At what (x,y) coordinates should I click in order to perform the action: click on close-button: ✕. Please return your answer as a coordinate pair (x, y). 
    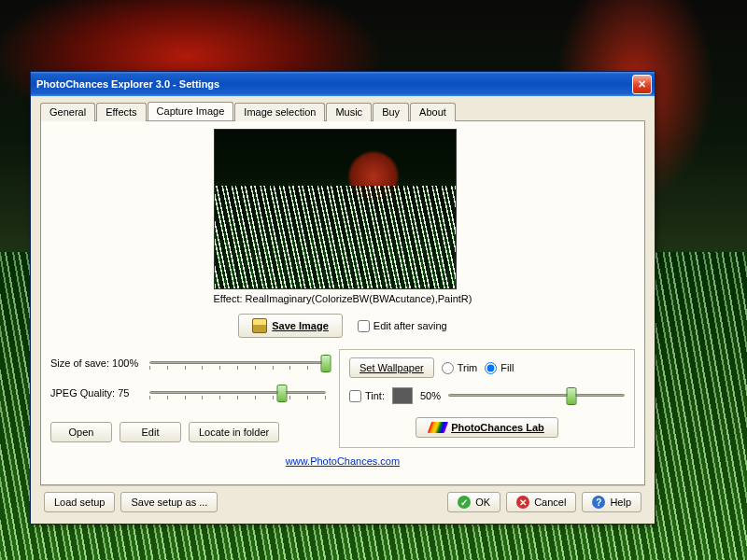
    Looking at the image, I should click on (642, 84).